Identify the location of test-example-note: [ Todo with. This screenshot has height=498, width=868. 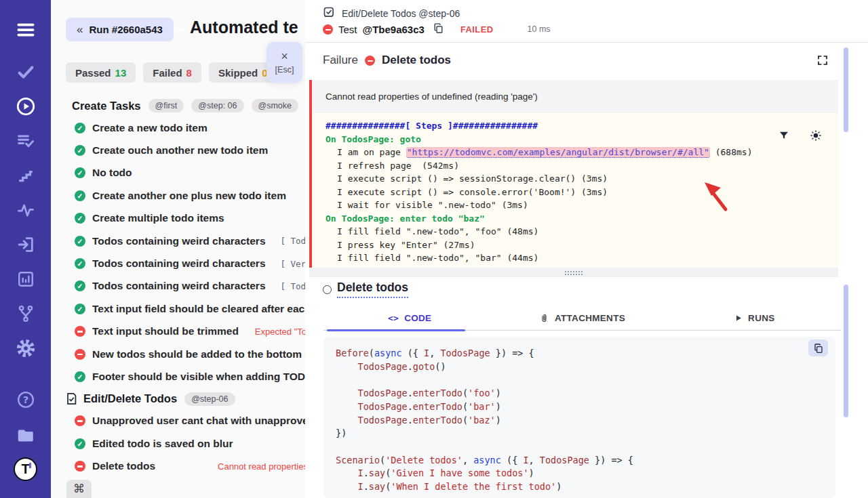
(293, 286).